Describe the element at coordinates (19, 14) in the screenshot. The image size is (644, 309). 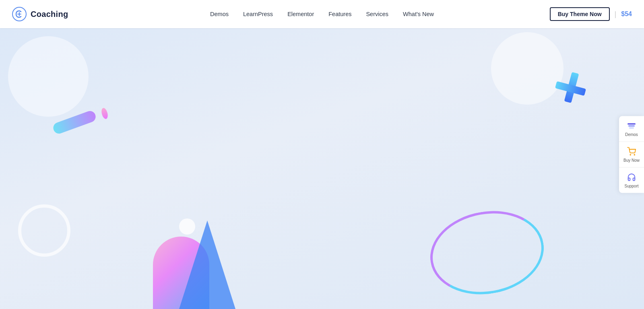
I see `logo-icon` at that location.